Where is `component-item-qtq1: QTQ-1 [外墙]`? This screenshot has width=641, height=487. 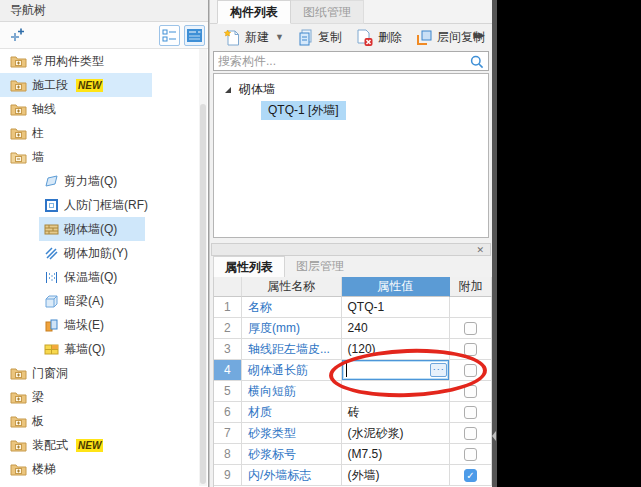
component-item-qtq1: QTQ-1 [外墙] is located at coordinates (304, 110).